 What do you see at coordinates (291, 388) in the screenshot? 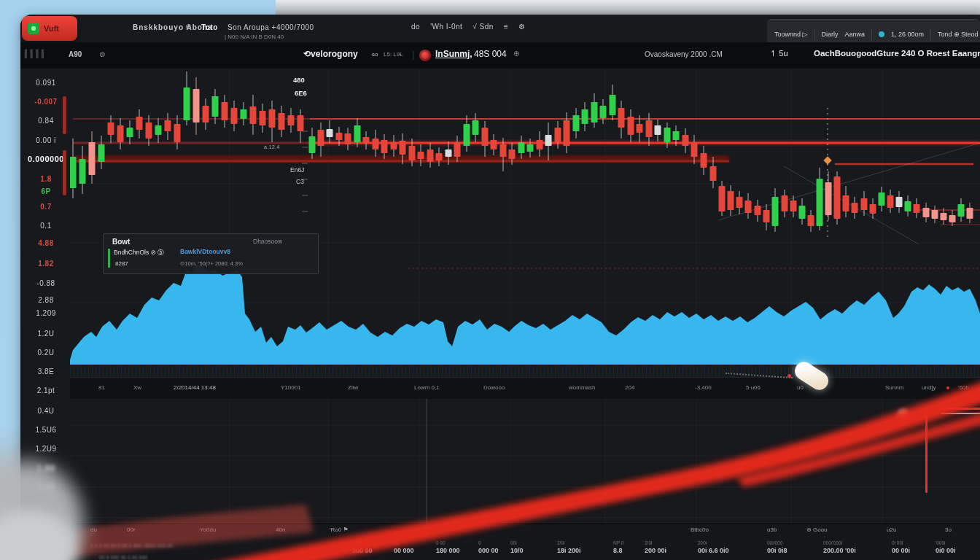
I see `time-axis-label: Y10001` at bounding box center [291, 388].